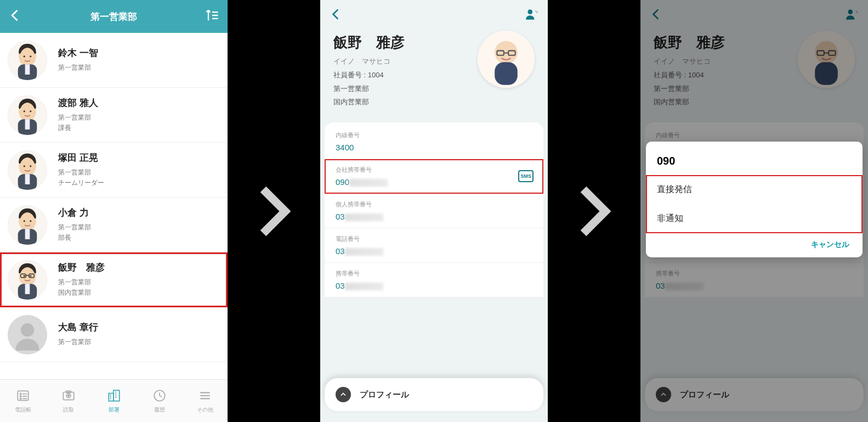 This screenshot has width=868, height=422. What do you see at coordinates (160, 410) in the screenshot?
I see `tab-label: 履歴` at bounding box center [160, 410].